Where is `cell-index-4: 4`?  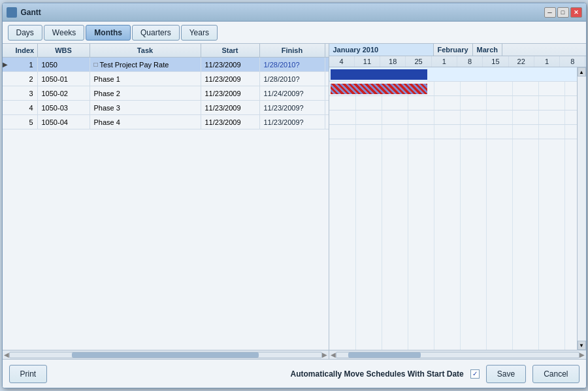
cell-index-4: 4 is located at coordinates (25, 107).